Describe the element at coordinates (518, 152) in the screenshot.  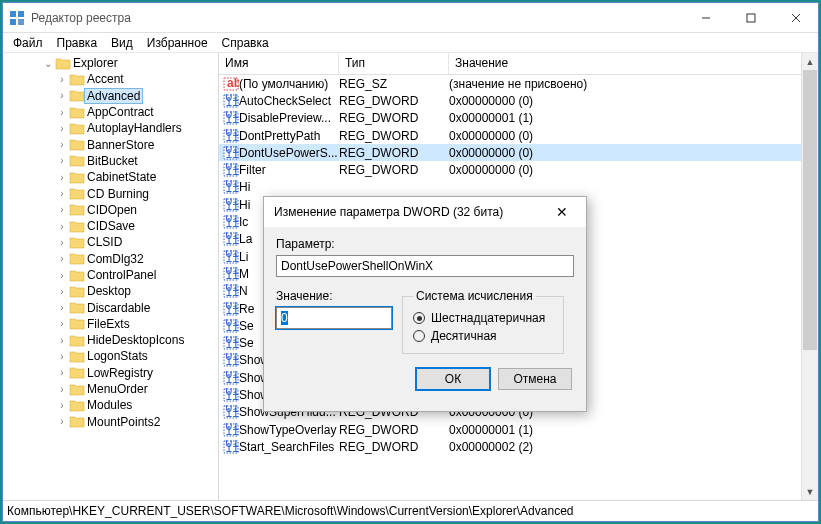
I see `list-row: 011110DontUsePowerS...REG_DWORD0x0000000…` at that location.